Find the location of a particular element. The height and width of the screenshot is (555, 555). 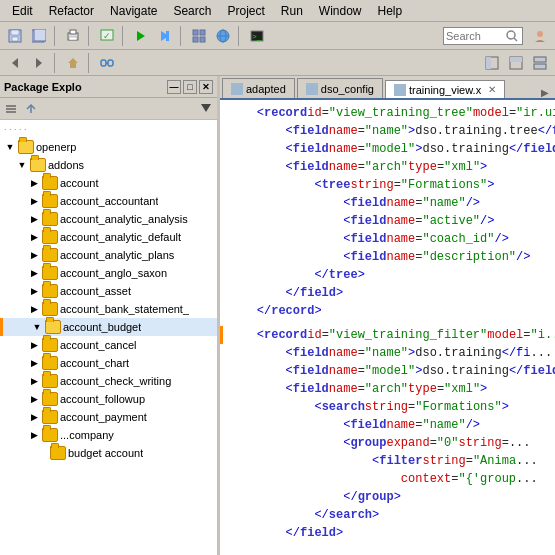

tree-label-openerp: openerp is located at coordinates (56, 147).